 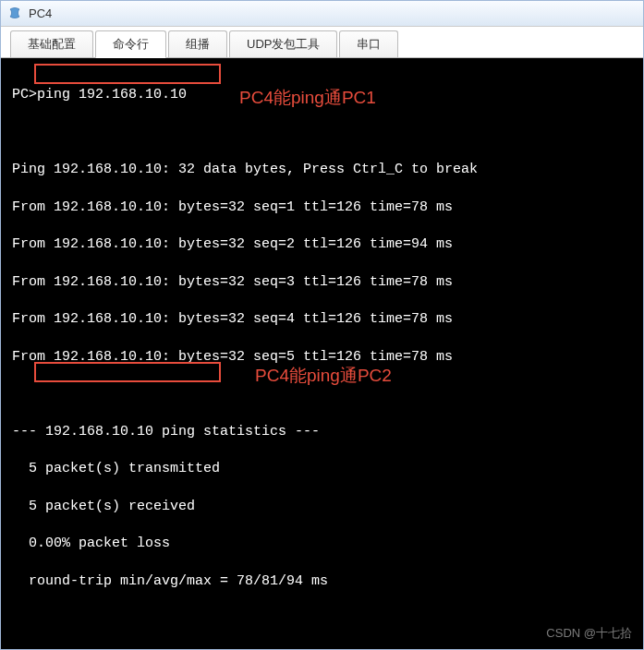 I want to click on prompt-1: PC>, so click(x=24, y=94).